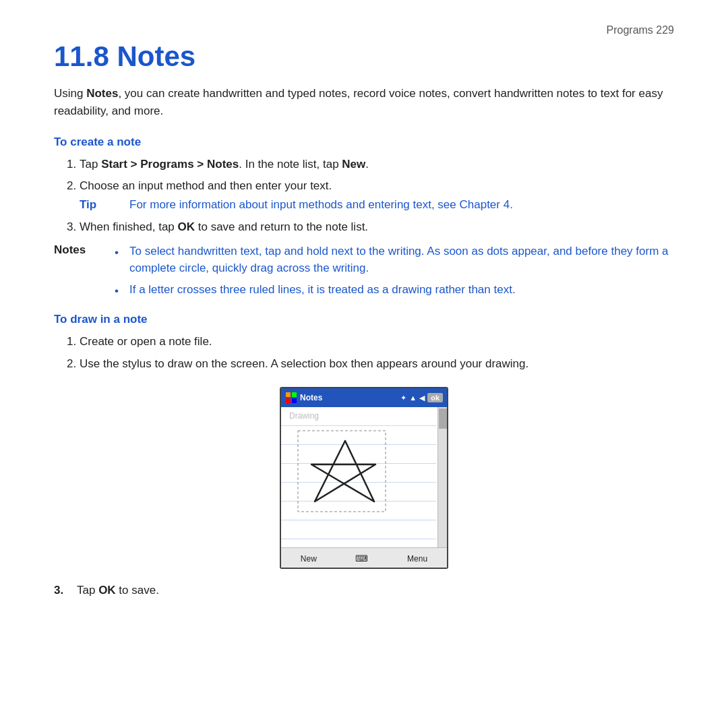 This screenshot has width=728, height=728. I want to click on create-note-steps: Tap Start > Programs > Notes. In the not…, so click(377, 195).